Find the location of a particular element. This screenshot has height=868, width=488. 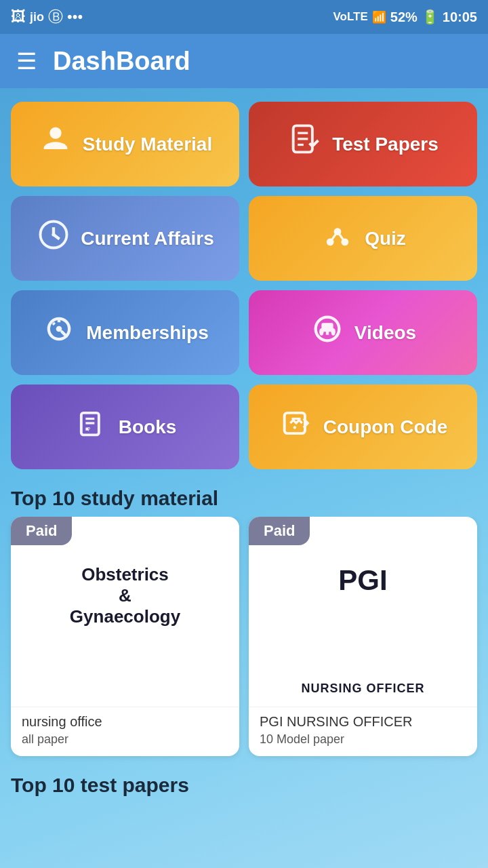

study-material-card: Study Material is located at coordinates (125, 144).